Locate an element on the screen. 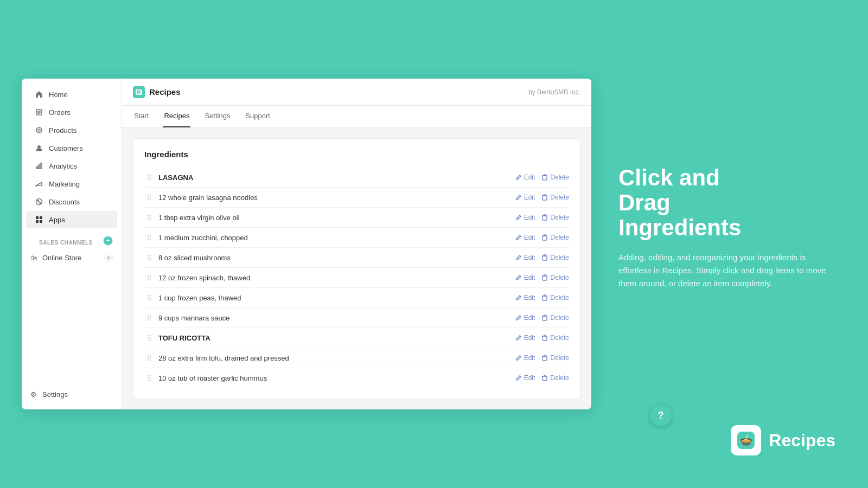 Image resolution: width=868 pixels, height=488 pixels. ingredient-name: 1 tbsp extra virgin olive oil is located at coordinates (335, 218).